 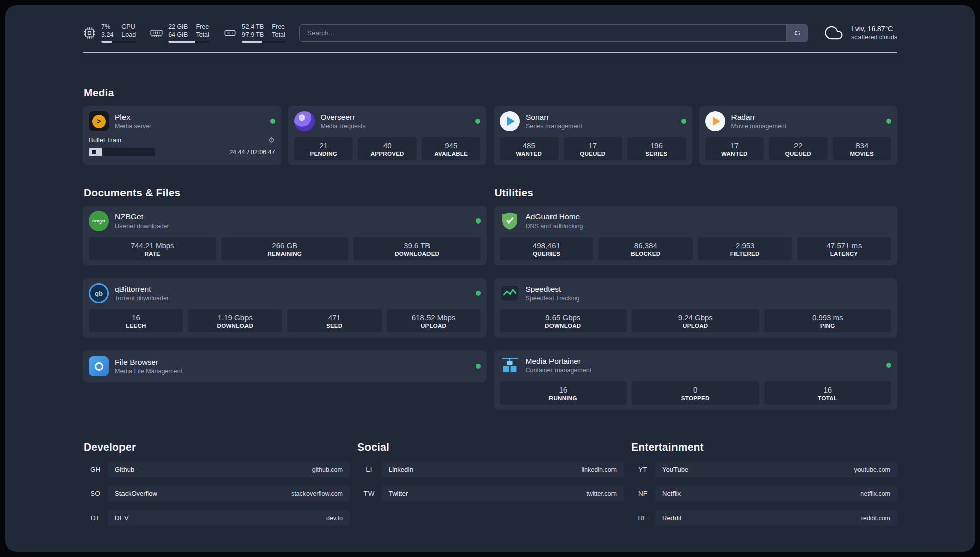 What do you see at coordinates (122, 518) in the screenshot?
I see `bookmark-name: DEV` at bounding box center [122, 518].